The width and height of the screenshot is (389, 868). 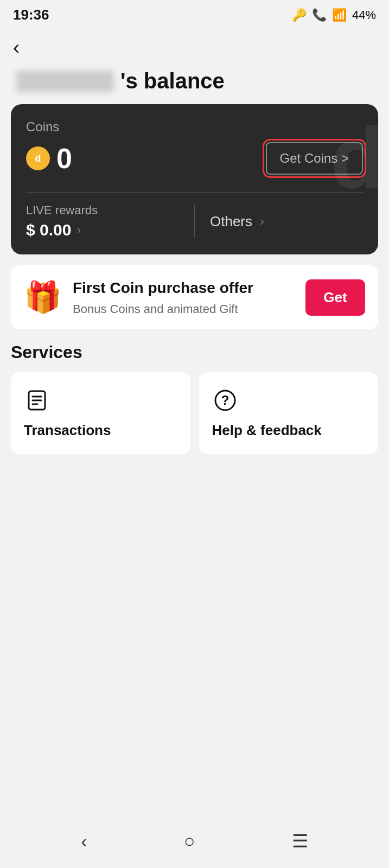 I want to click on nav-back-button: ‹, so click(x=84, y=841).